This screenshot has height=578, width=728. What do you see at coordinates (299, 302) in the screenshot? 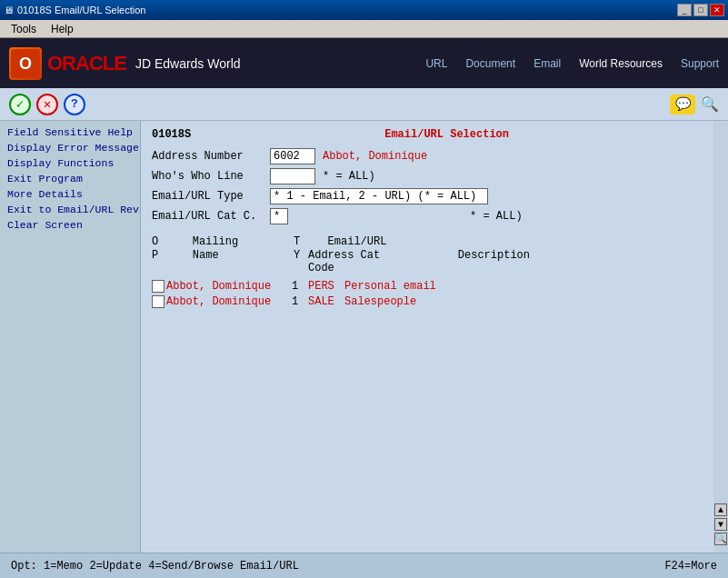
I see `row-type-2: 1` at bounding box center [299, 302].